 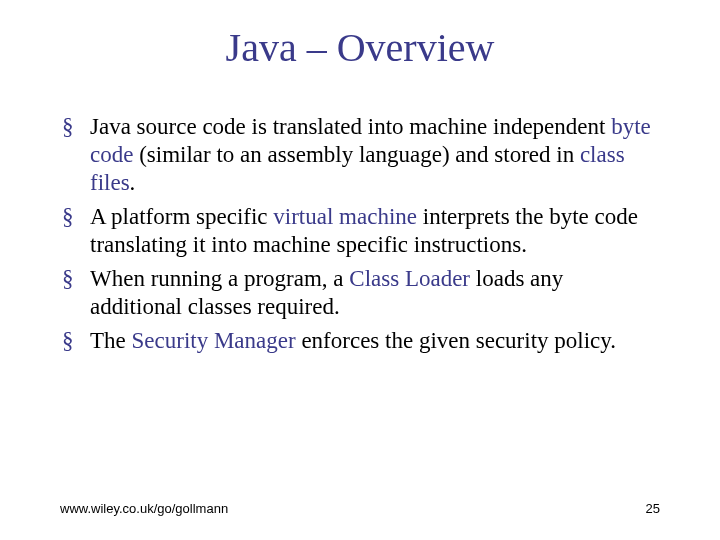 I want to click on text: Java source code is translated into mach…, so click(x=350, y=126).